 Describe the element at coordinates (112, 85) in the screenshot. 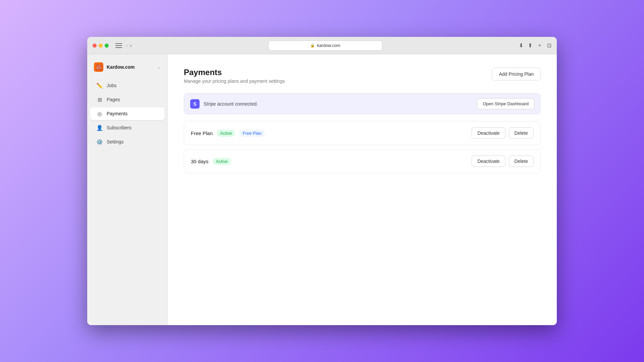

I see `sidebar-label-jobs: Jobs` at that location.